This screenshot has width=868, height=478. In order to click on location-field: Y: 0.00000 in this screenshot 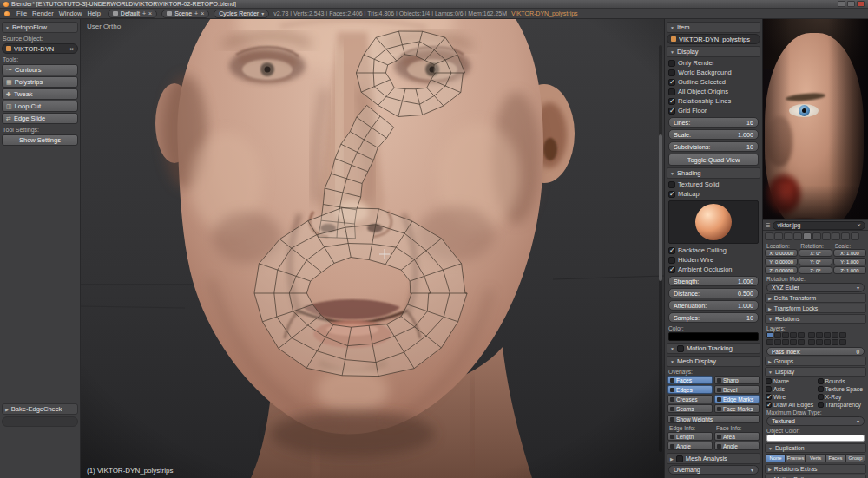, I will do `click(781, 262)`.